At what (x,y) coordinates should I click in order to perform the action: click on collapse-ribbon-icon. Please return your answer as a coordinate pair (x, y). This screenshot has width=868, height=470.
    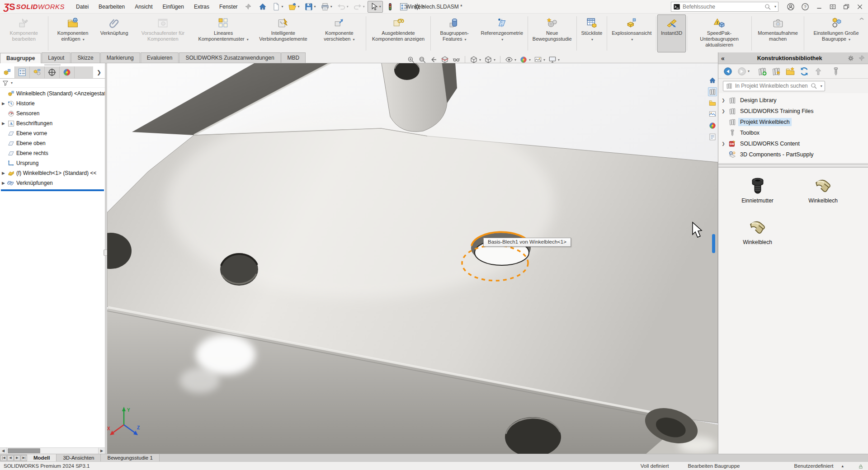
    Looking at the image, I should click on (862, 19).